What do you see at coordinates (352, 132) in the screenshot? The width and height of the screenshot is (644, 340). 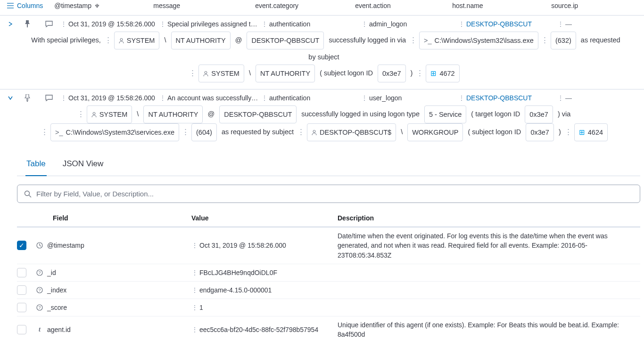 I see `subj-user-badge: DESKTOP-QBBSCUT$` at bounding box center [352, 132].